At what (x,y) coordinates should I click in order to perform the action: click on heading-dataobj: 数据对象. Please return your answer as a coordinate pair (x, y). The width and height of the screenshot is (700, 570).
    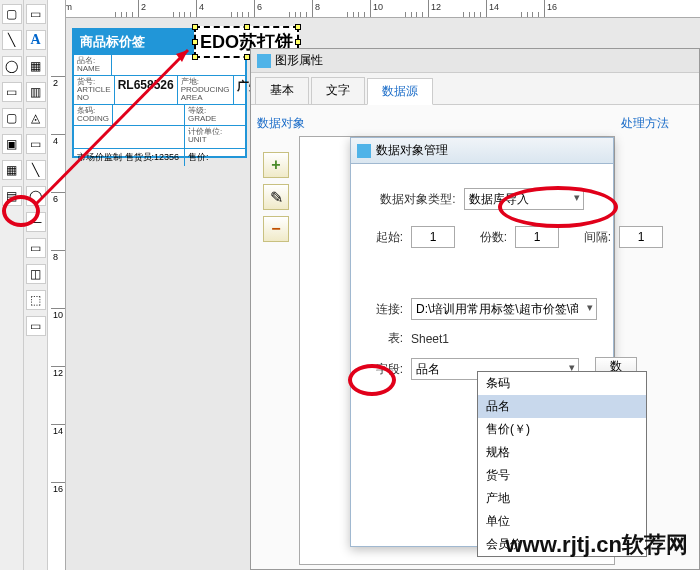
    Looking at the image, I should click on (436, 124).